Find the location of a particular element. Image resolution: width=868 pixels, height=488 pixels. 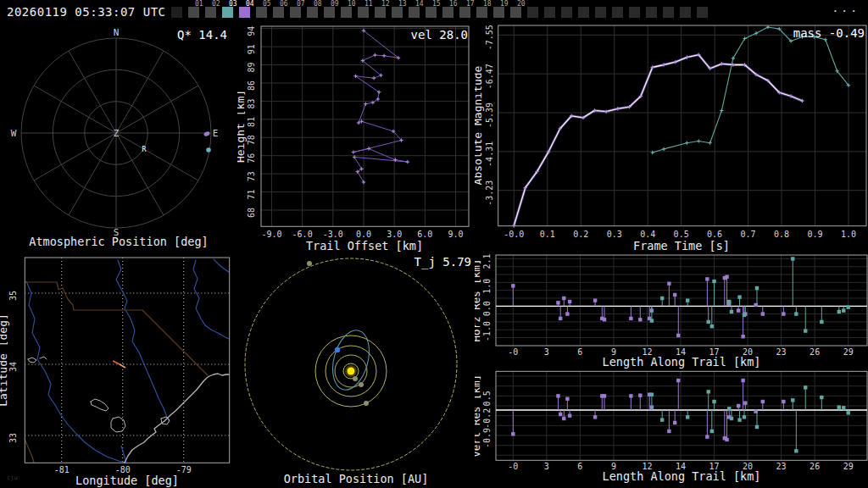

svg-text: -5.39 is located at coordinates (490, 115).